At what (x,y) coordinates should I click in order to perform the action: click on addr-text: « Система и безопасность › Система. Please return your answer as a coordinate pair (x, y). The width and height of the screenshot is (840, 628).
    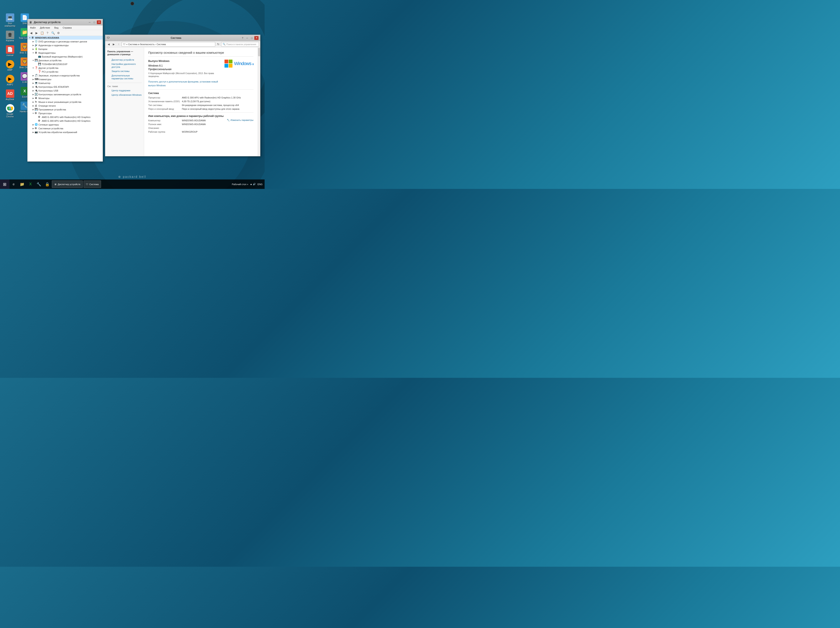
    Looking at the image, I should click on (146, 44).